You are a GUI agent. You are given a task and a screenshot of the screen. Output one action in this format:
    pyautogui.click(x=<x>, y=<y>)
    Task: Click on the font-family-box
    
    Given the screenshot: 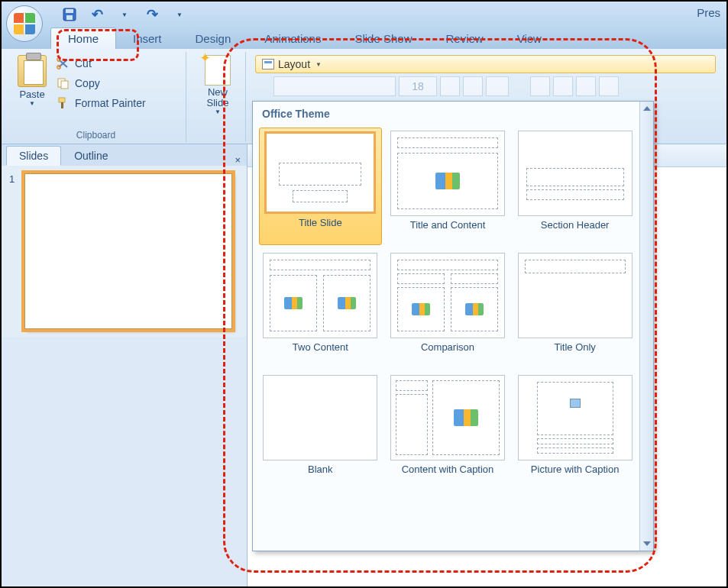 What is the action you would take?
    pyautogui.click(x=335, y=86)
    